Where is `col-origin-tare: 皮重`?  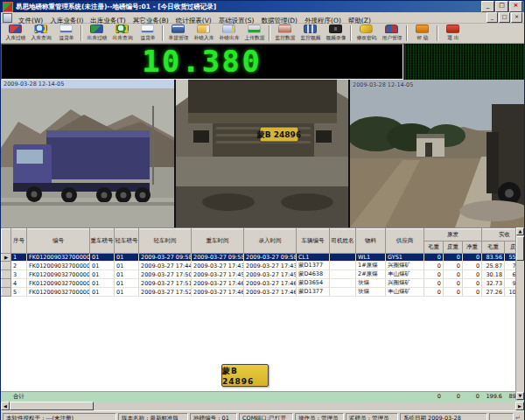 col-origin-tare: 皮重 is located at coordinates (453, 248).